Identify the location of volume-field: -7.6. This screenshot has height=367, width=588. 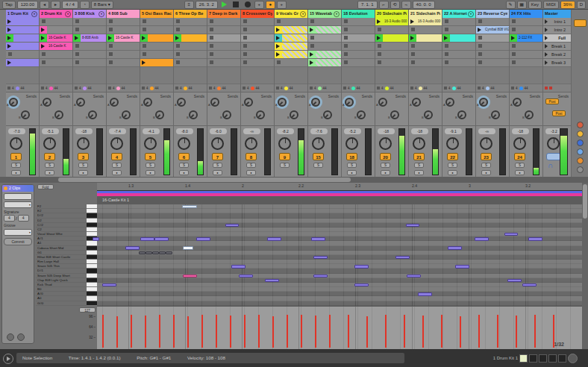
(319, 131).